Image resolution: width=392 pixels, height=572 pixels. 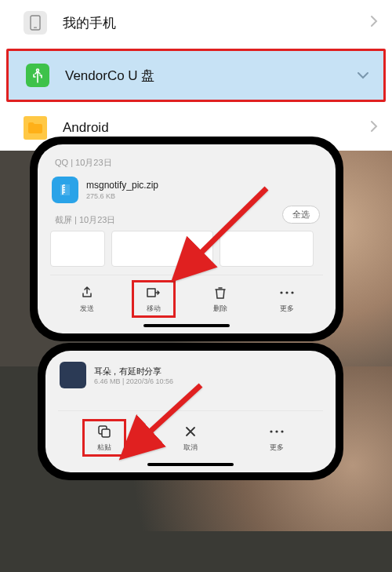 What do you see at coordinates (187, 190) in the screenshot?
I see `file-row-zip: msgnotify_pic.zip 275.6 KB` at bounding box center [187, 190].